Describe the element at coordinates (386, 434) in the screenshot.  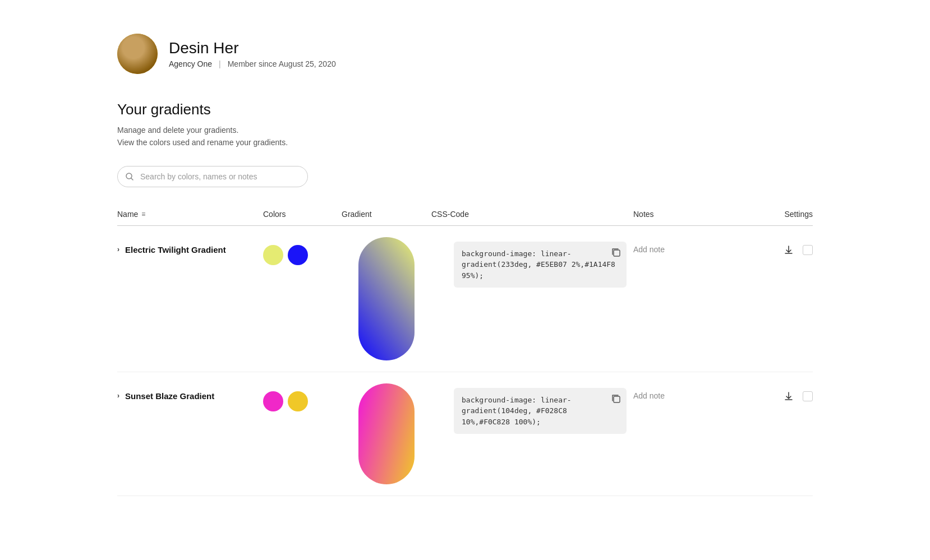
I see `gradient-pill-sunset` at that location.